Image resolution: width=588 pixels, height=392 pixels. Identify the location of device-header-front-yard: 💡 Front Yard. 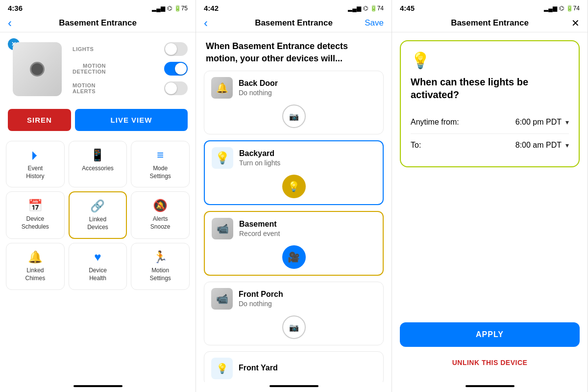
(294, 367).